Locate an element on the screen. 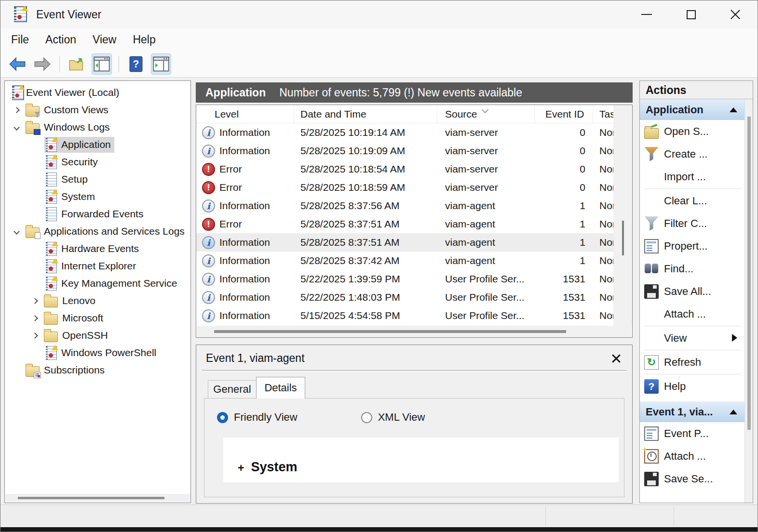 Image resolution: width=758 pixels, height=532 pixels. friendly-view-label: Friendly View is located at coordinates (266, 417).